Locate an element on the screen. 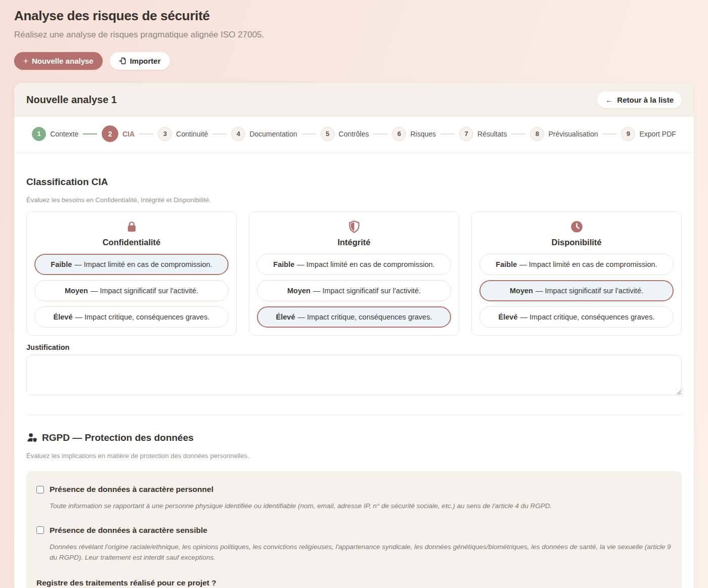 This screenshot has height=588, width=708. cia-option-disponibilité-élevé: Élevé— Impact critique, conséquences gra… is located at coordinates (577, 317).